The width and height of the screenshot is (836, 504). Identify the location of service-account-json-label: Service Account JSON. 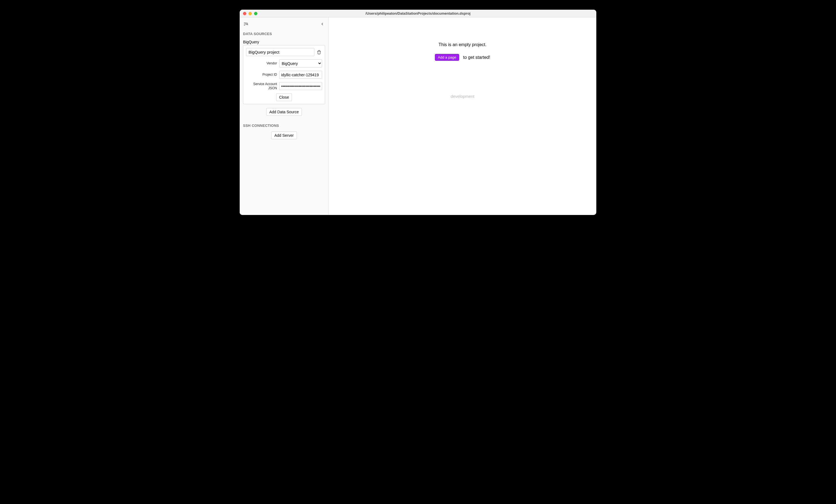
(263, 86).